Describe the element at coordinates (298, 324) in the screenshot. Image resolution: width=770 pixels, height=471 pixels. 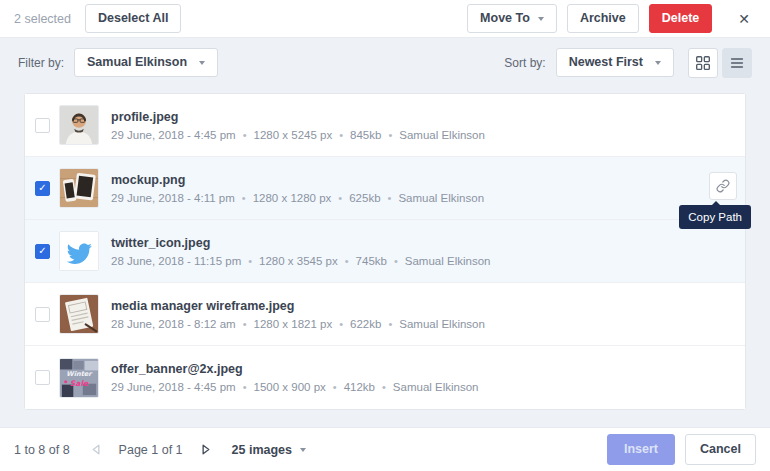
I see `file-meta: 28 June, 2018 - 8:12 am • 1280 x 1821 px…` at that location.